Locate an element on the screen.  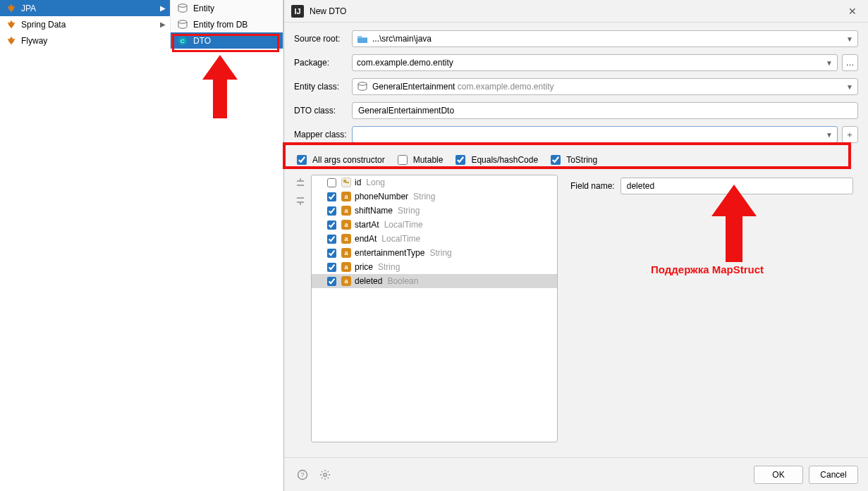
field-row: adeleted Boolean is located at coordinates (434, 281).